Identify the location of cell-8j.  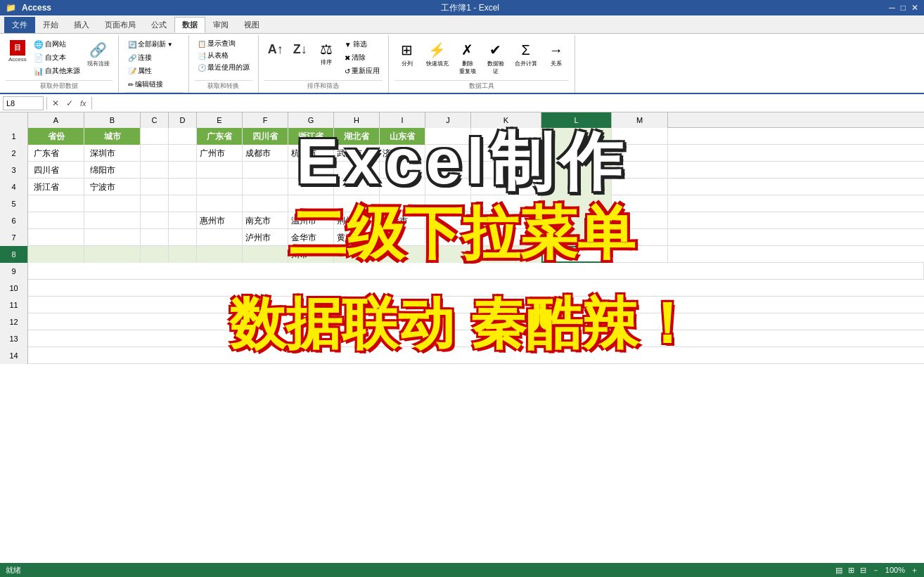
(449, 254).